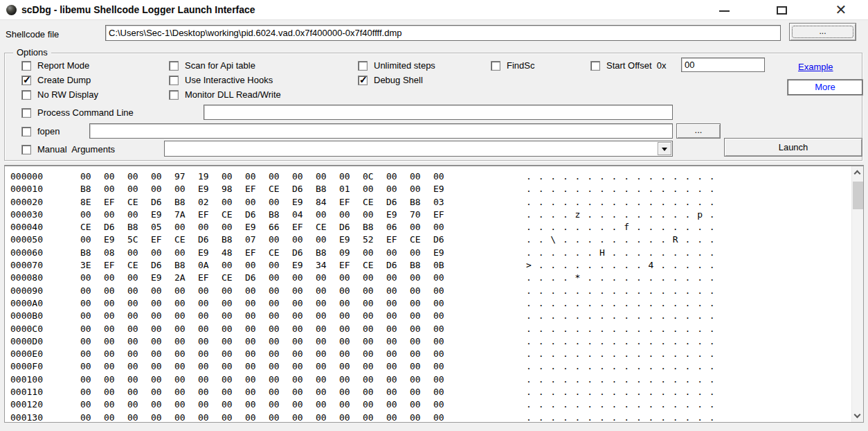 The width and height of the screenshot is (868, 431). I want to click on hex-ascii: > . . . . . . . . . 4 . . . . ., so click(621, 265).